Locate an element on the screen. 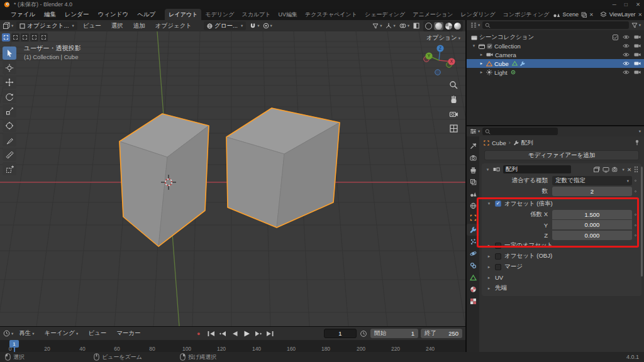  caps-section-header: ▸ 先端 is located at coordinates (562, 288).